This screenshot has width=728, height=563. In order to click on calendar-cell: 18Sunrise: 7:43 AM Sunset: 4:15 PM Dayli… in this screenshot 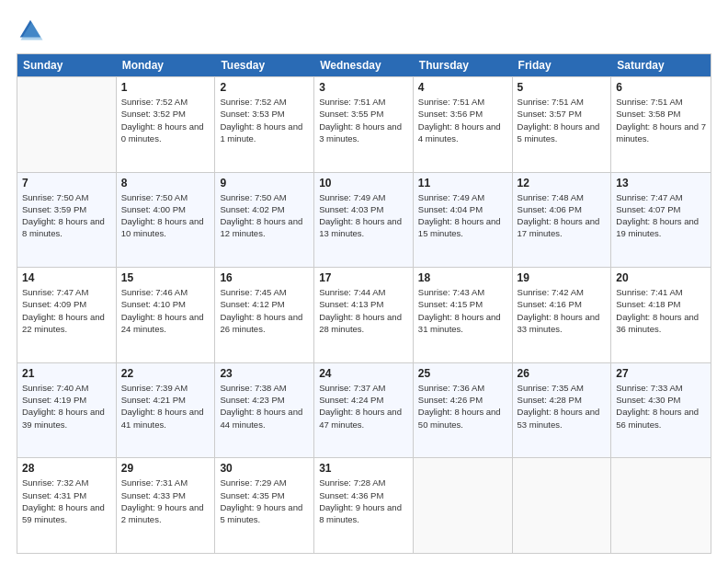, I will do `click(463, 315)`.